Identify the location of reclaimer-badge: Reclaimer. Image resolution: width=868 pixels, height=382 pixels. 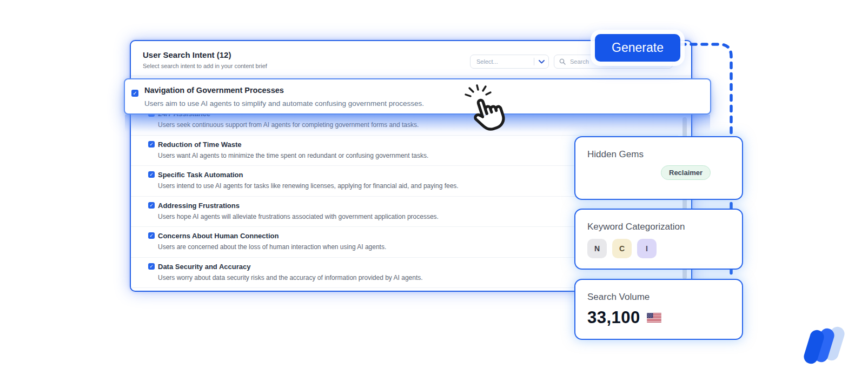
(686, 173).